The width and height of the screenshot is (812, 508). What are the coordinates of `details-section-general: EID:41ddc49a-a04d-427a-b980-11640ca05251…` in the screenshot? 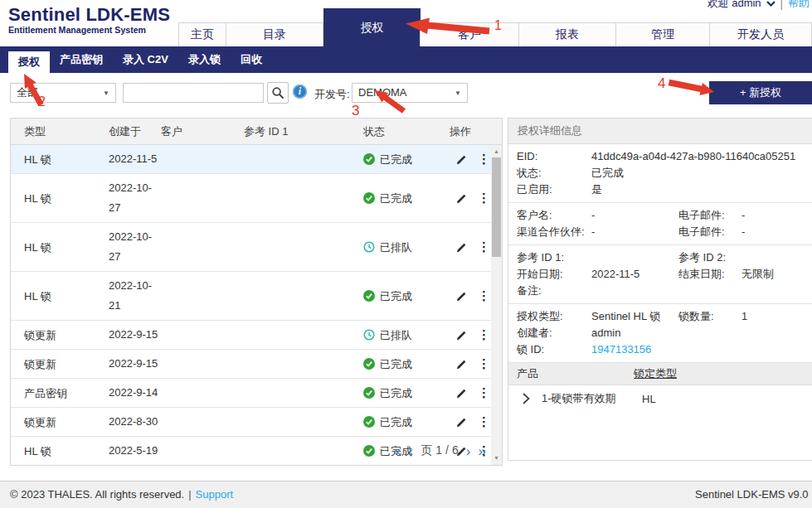 It's located at (660, 174).